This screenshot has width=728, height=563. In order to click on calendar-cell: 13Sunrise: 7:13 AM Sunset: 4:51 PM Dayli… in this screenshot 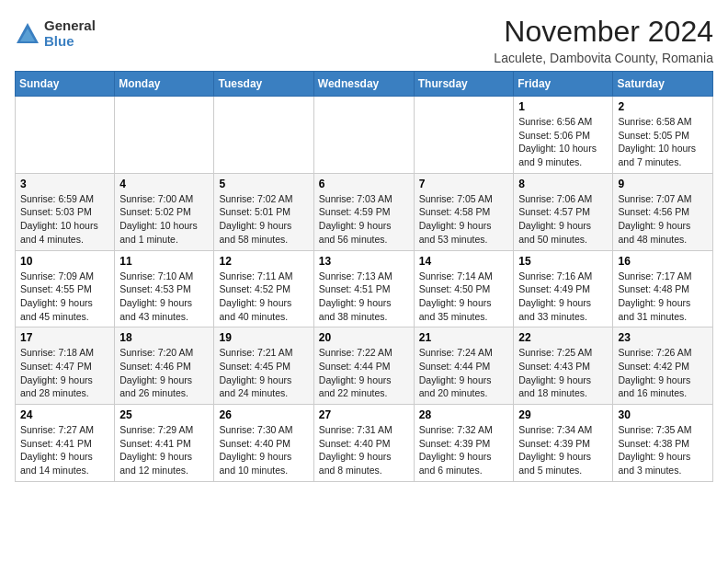, I will do `click(364, 289)`.